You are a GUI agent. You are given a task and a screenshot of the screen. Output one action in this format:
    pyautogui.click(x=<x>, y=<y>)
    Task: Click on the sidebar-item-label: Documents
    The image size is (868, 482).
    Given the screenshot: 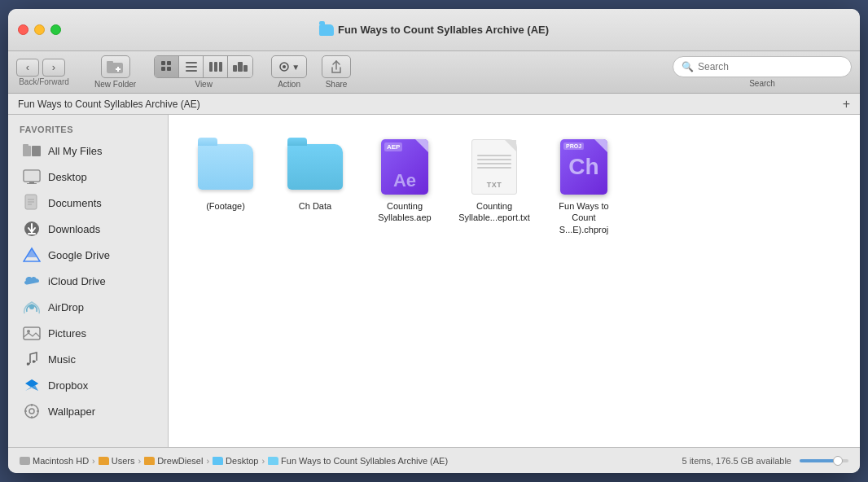 What is the action you would take?
    pyautogui.click(x=75, y=204)
    